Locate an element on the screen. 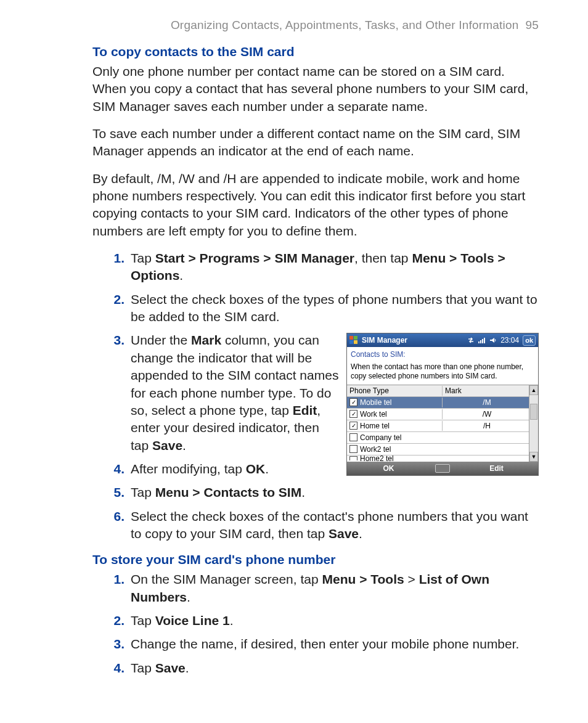 The image size is (588, 723). step-item: Select the check boxes of the contact's … is located at coordinates (322, 525).